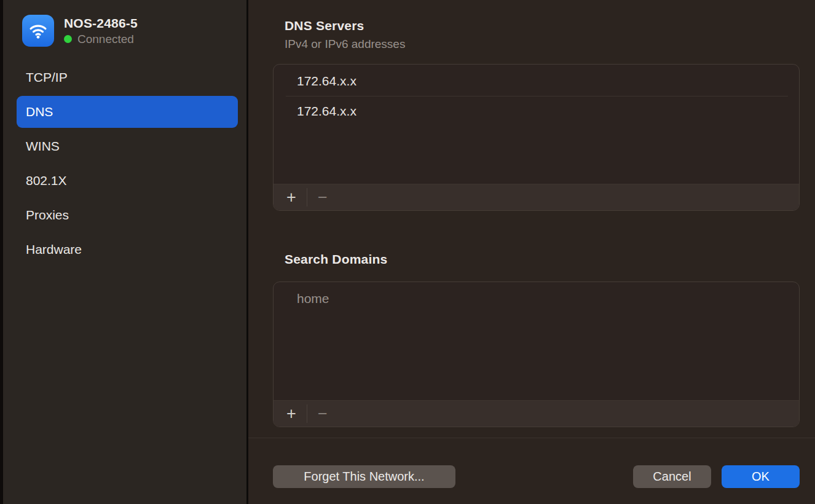 The image size is (815, 504). Describe the element at coordinates (106, 39) in the screenshot. I see `status-text: Connected` at that location.